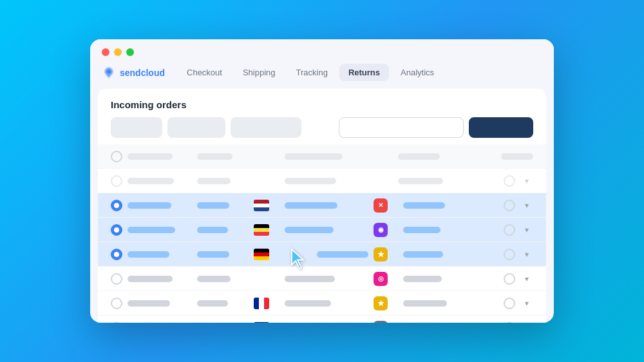  What do you see at coordinates (160, 157) in the screenshot?
I see `col-name-header` at bounding box center [160, 157].